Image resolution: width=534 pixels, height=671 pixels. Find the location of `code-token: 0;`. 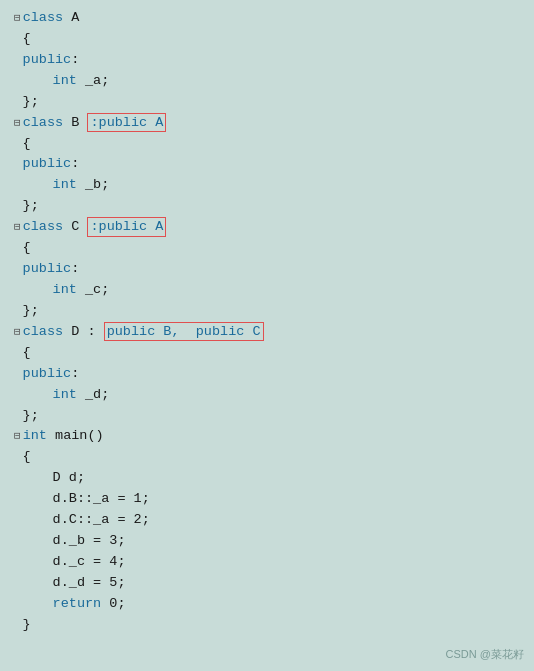

code-token: 0; is located at coordinates (113, 604).